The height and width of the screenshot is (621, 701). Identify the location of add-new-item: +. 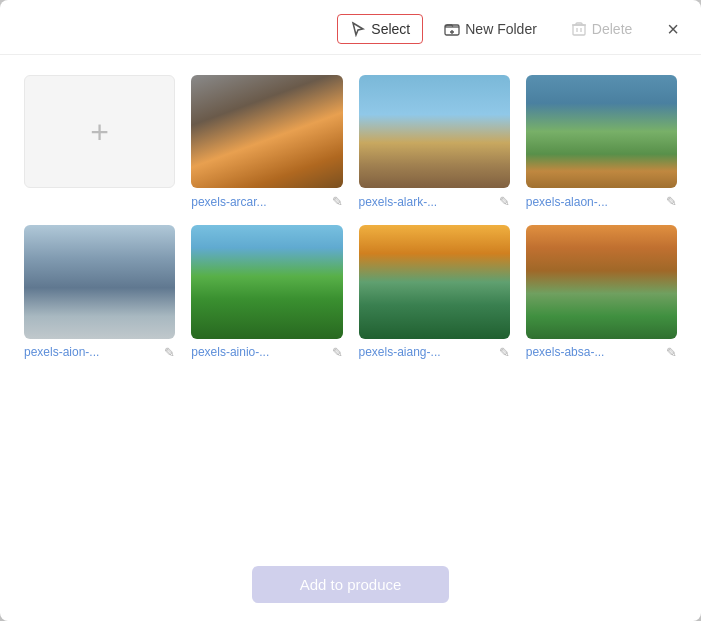
(100, 142).